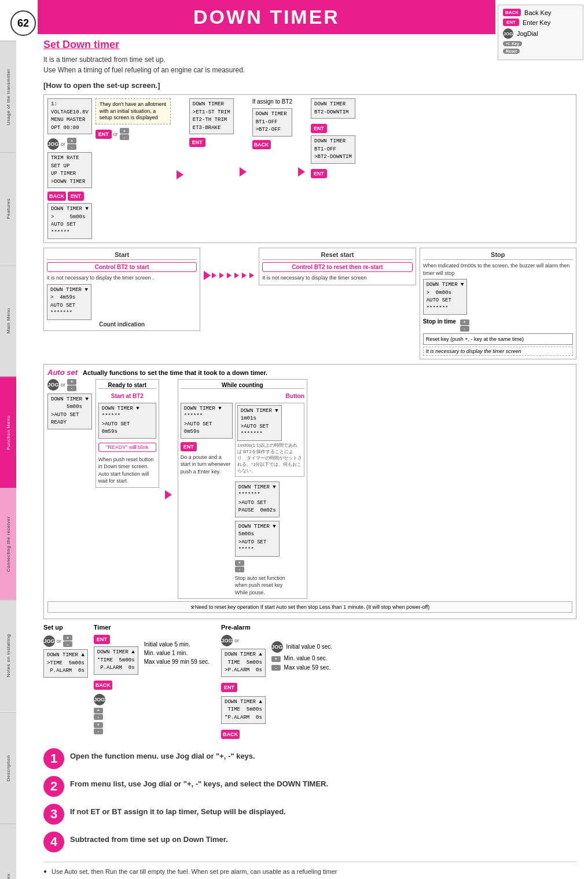  I want to click on screen-stop: DOWN TIMER ▼> 0m00sAUTO SET*******, so click(446, 297).